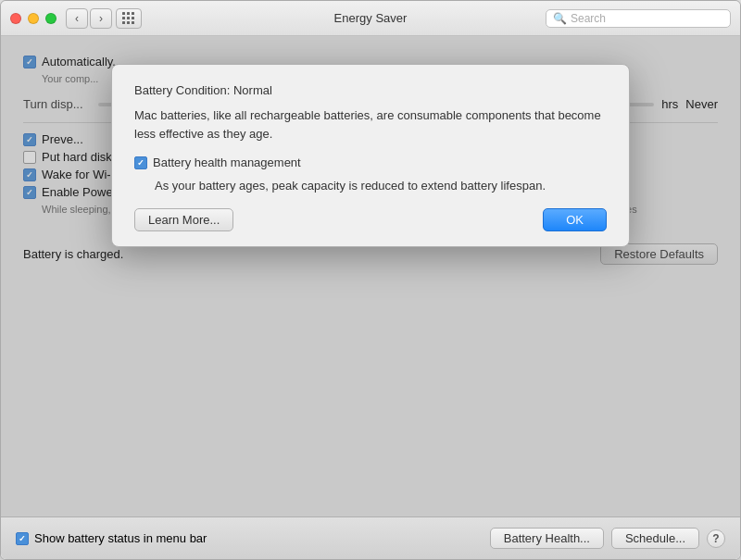 The height and width of the screenshot is (560, 741). Describe the element at coordinates (77, 19) in the screenshot. I see `back-button: ‹` at that location.